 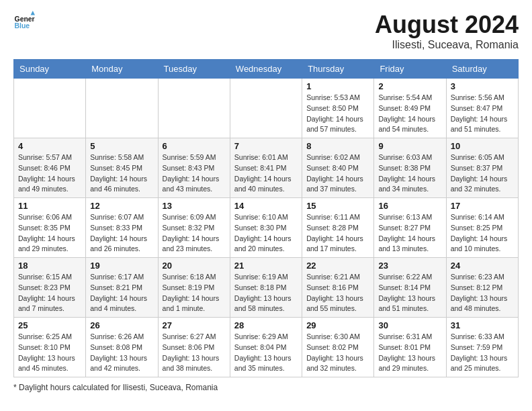 What do you see at coordinates (266, 293) in the screenshot?
I see `day-info: Sunrise: 6:19 AM Sunset: 8:18 PM Dayligh…` at bounding box center [266, 293].